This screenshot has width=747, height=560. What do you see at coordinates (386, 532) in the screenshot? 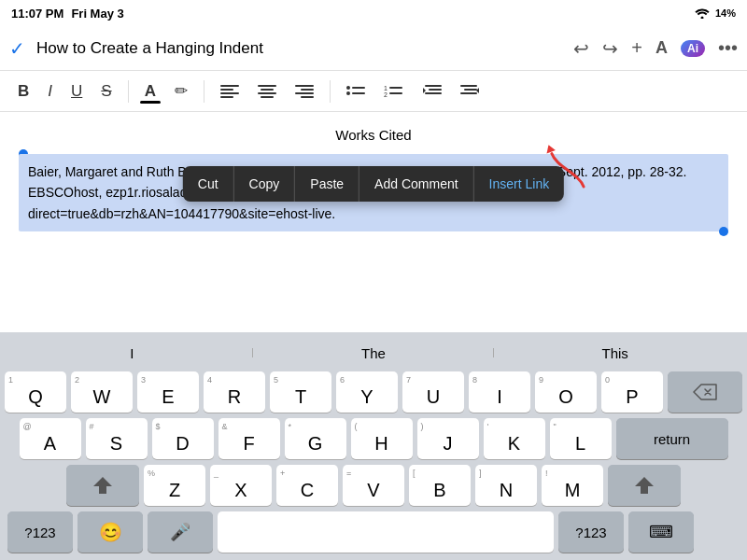
I see `space-key` at bounding box center [386, 532].